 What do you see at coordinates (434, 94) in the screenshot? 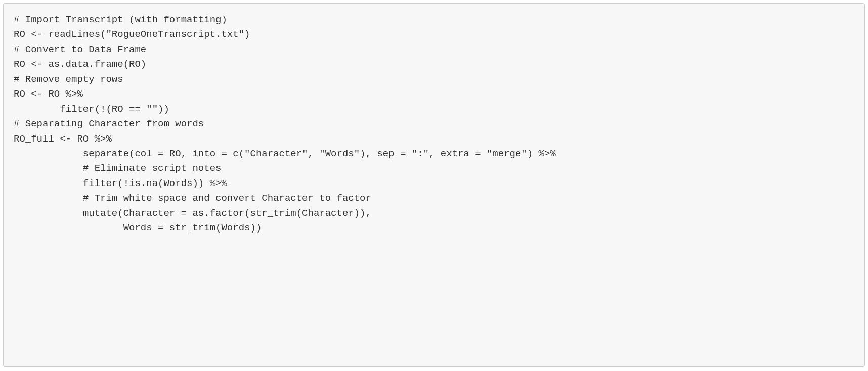
I see `code-line: RO <- RO %>%` at bounding box center [434, 94].